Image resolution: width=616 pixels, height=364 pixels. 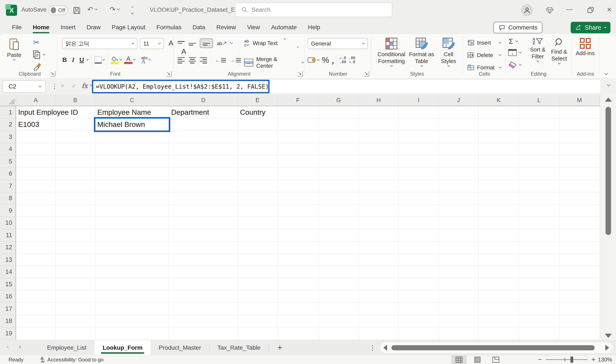 I want to click on comma-style-button: ,, so click(x=333, y=60).